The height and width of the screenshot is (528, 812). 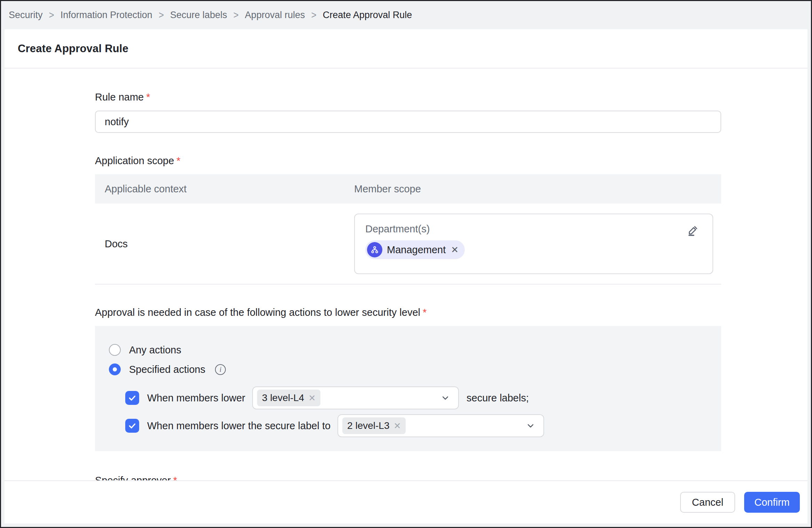 I want to click on selected-level-tag-label: 2 level-L3, so click(x=368, y=426).